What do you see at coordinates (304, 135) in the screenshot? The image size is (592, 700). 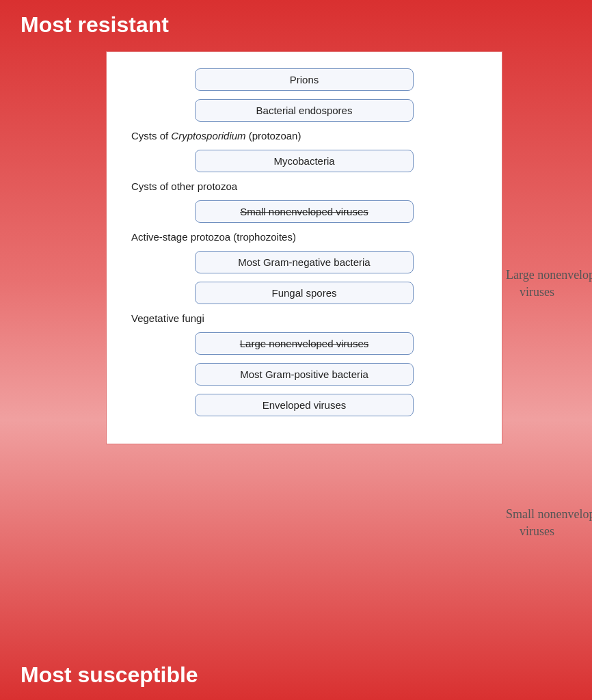 I see `row-cysts-cryptosporidium: Cysts of Cryptosporidium (protozoan)` at bounding box center [304, 135].